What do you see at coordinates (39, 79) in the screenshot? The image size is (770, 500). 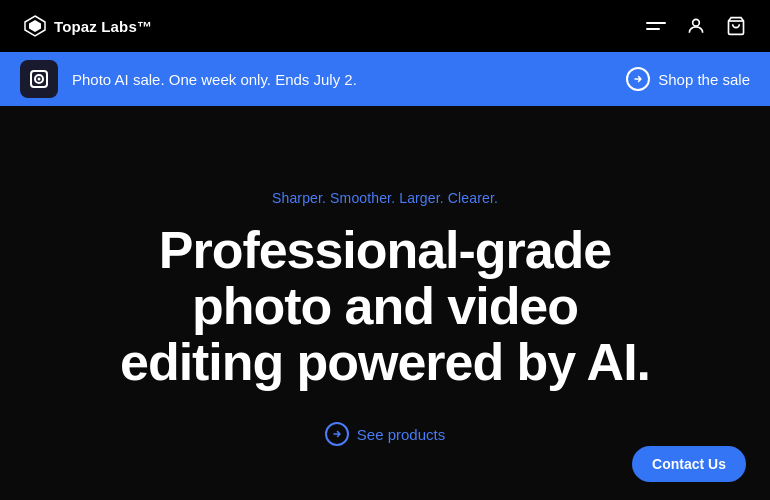 I see `photo-ai-app-icon` at bounding box center [39, 79].